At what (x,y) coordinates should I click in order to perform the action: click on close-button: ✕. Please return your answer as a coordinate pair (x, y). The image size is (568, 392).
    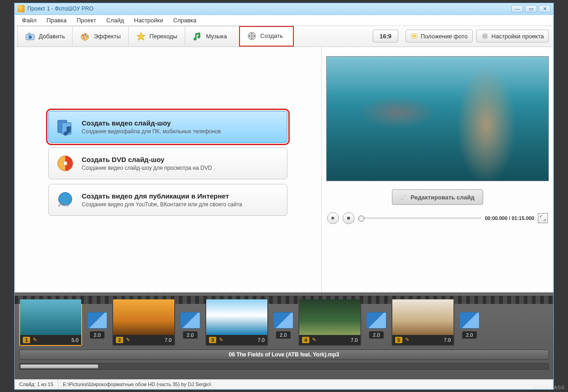
    Looking at the image, I should click on (545, 9).